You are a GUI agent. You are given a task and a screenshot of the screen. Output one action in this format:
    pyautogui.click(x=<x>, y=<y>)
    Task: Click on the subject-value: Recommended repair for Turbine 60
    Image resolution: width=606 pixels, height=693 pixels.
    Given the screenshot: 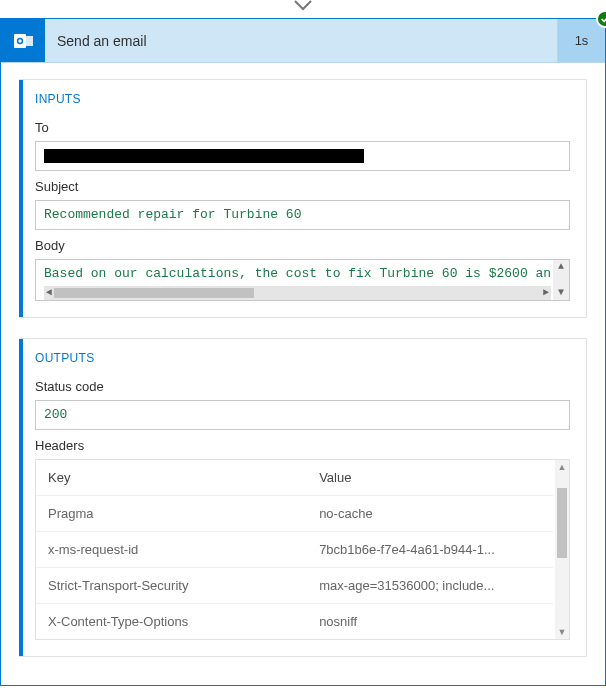 What is the action you would take?
    pyautogui.click(x=302, y=215)
    